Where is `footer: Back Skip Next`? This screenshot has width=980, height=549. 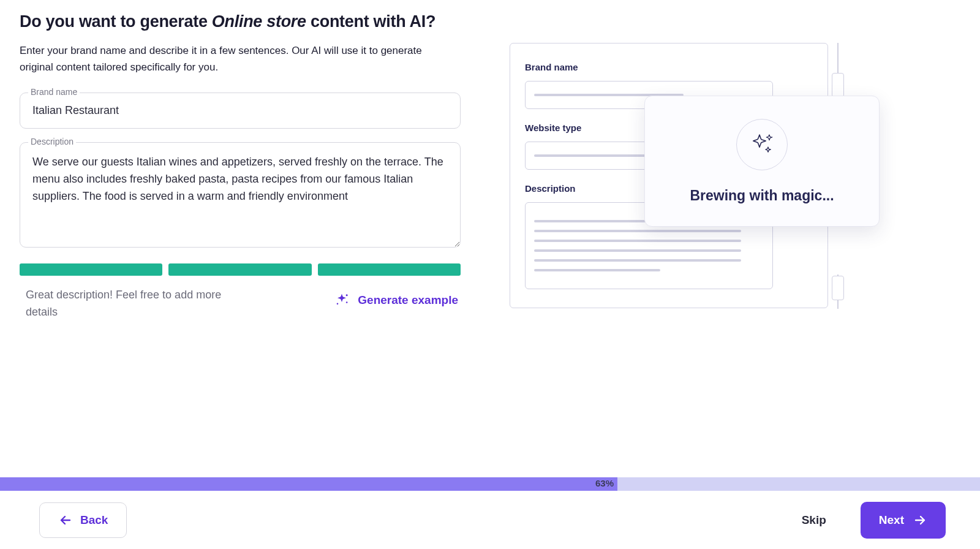 footer: Back Skip Next is located at coordinates (490, 520).